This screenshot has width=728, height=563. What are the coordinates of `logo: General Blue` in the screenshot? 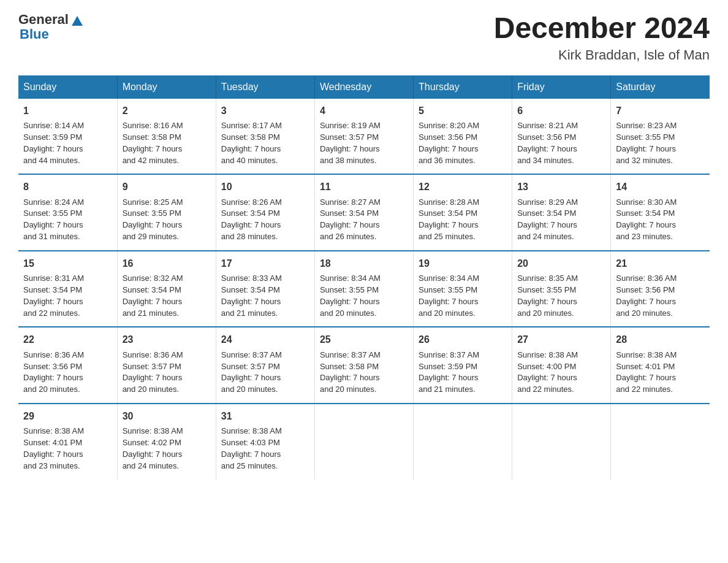 It's located at (51, 27).